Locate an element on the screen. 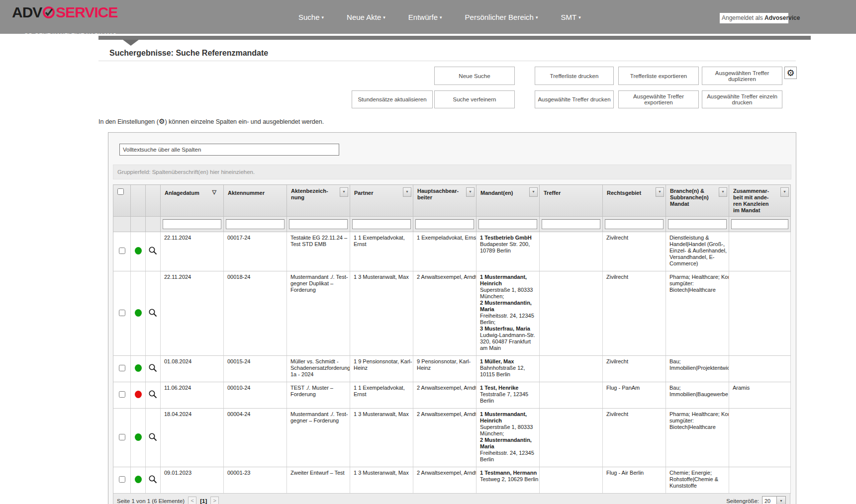 This screenshot has width=856, height=504. print-results-button: Trefferliste drucken is located at coordinates (574, 76).